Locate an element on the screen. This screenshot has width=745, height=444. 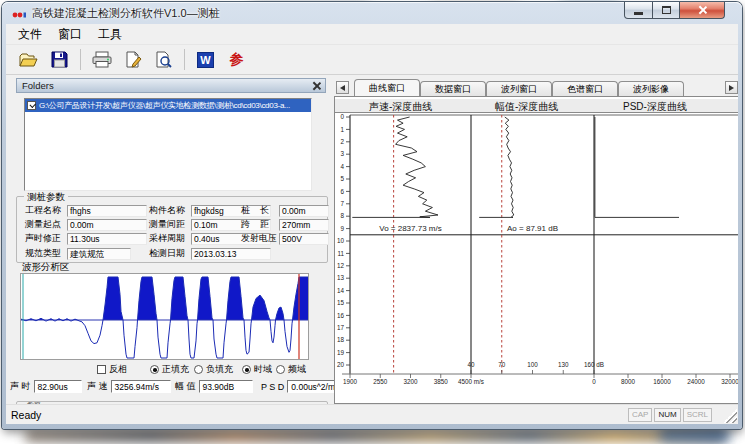
print-setup-button is located at coordinates (132, 60).